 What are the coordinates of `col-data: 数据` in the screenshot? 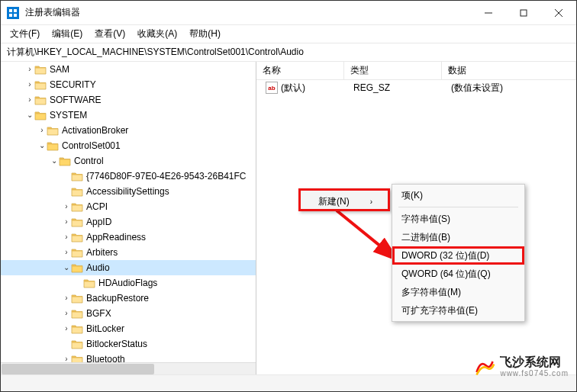 It's located at (509, 70).